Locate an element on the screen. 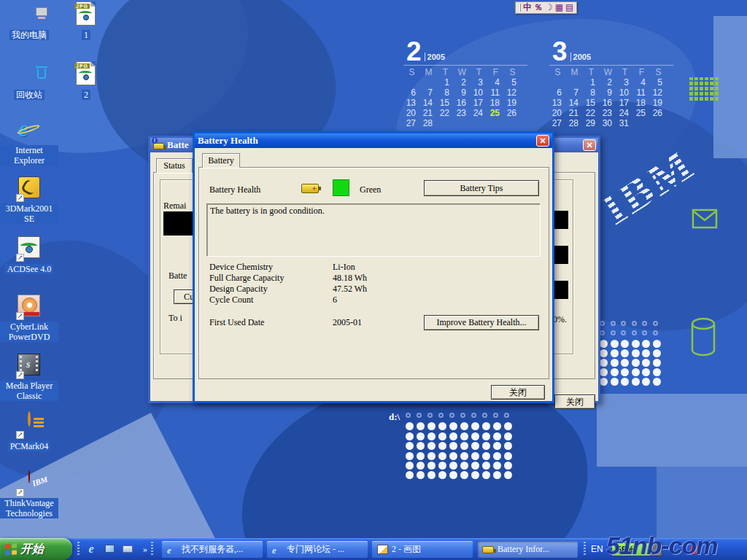 This screenshot has height=560, width=747. desktop-icon-3dmark: ↗3DMark2001 SE is located at coordinates (29, 200).